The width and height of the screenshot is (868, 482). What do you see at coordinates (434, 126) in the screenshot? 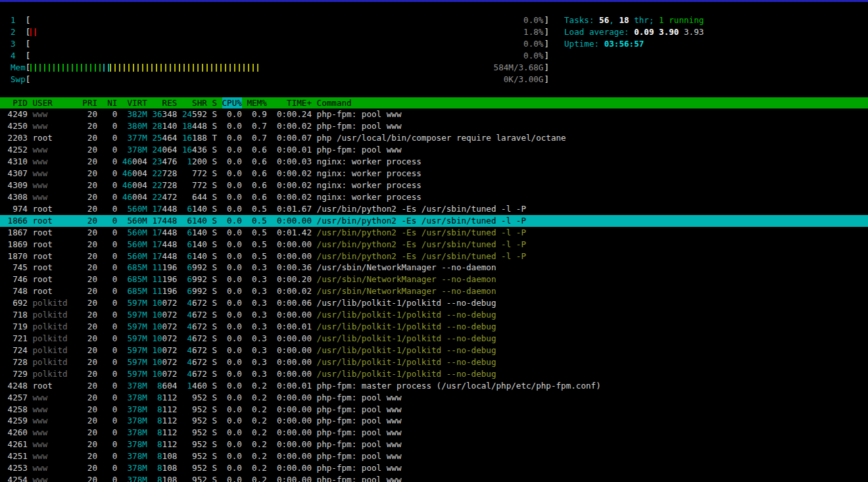
I see `process-row: 4250www200380M2814018448S0.00.70:00.02ph…` at bounding box center [434, 126].